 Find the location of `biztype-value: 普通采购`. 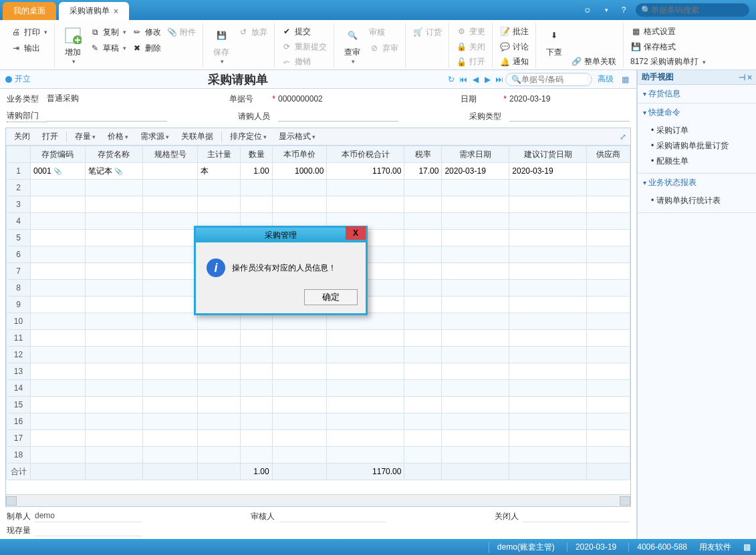

biztype-value: 普通采购 is located at coordinates (107, 99).